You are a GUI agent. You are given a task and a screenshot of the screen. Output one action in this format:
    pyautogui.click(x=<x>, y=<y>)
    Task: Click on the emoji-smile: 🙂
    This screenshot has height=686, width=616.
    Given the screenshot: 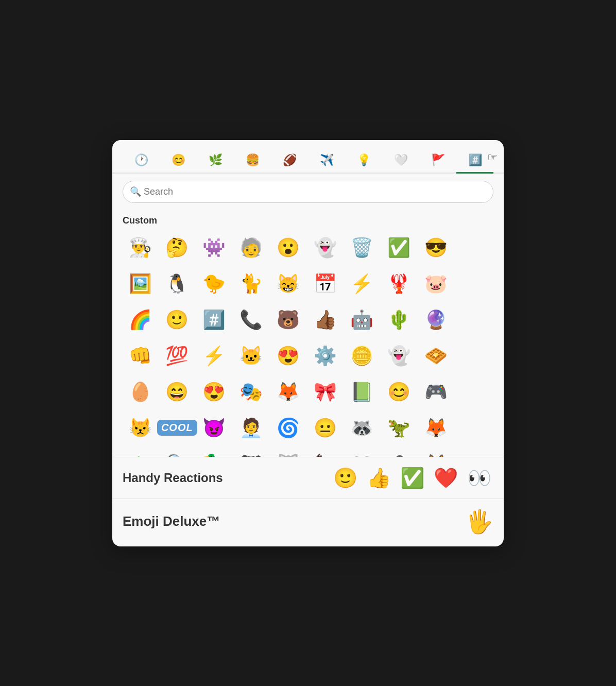 What is the action you would take?
    pyautogui.click(x=177, y=320)
    